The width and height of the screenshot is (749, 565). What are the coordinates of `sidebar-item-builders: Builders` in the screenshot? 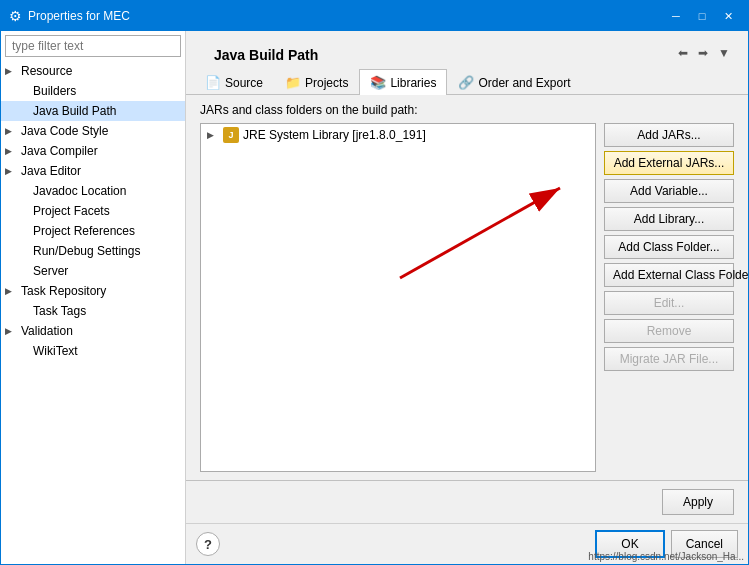 It's located at (93, 91).